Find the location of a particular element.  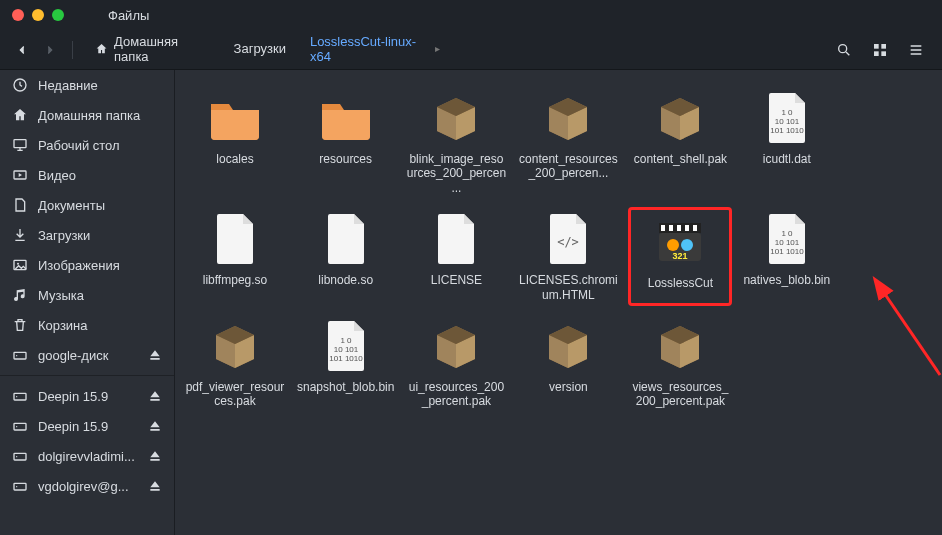

sidebar-item-label: Deepin 15.9 is located at coordinates (73, 426).